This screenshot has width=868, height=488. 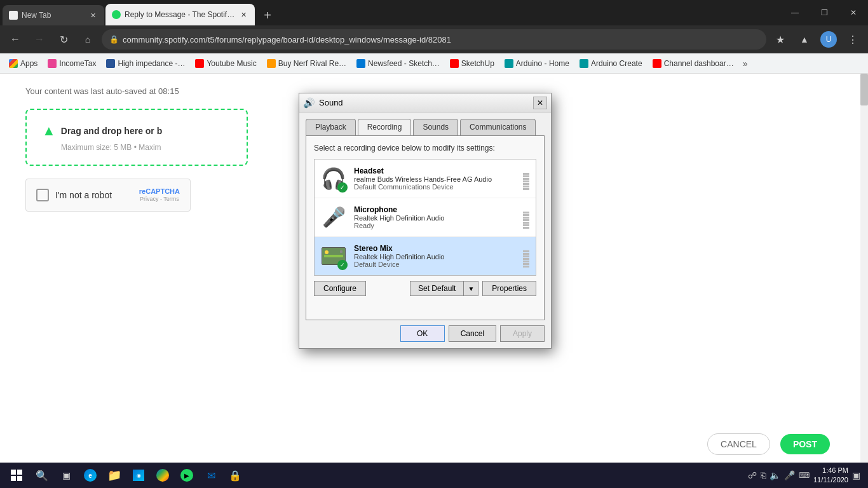 I want to click on device-item-stereomix: ✓ Stereo Mix Realtek High Definition Aud…, so click(x=425, y=256).